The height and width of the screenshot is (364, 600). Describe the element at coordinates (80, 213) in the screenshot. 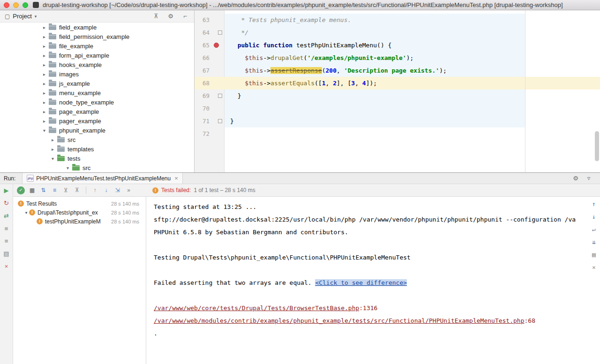

I see `test-tree-item: ▾!Drupal\Tests\phpunit_ex28 s 140 ms` at that location.